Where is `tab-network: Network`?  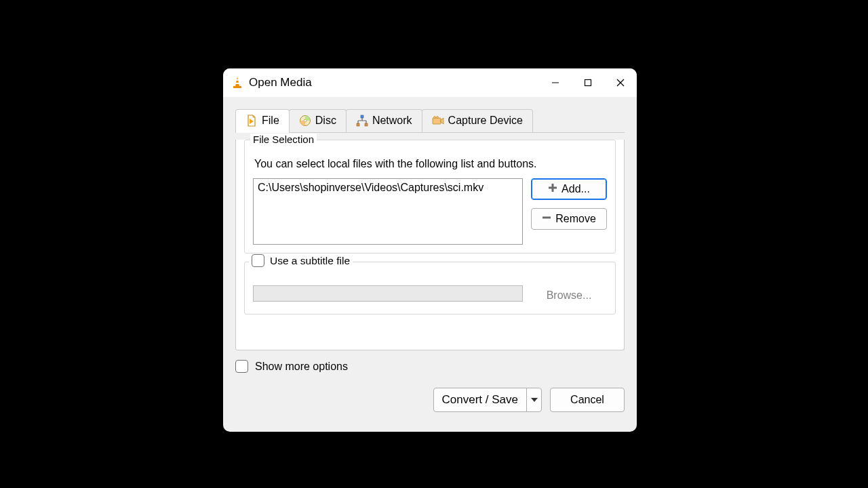
tab-network: Network is located at coordinates (384, 121).